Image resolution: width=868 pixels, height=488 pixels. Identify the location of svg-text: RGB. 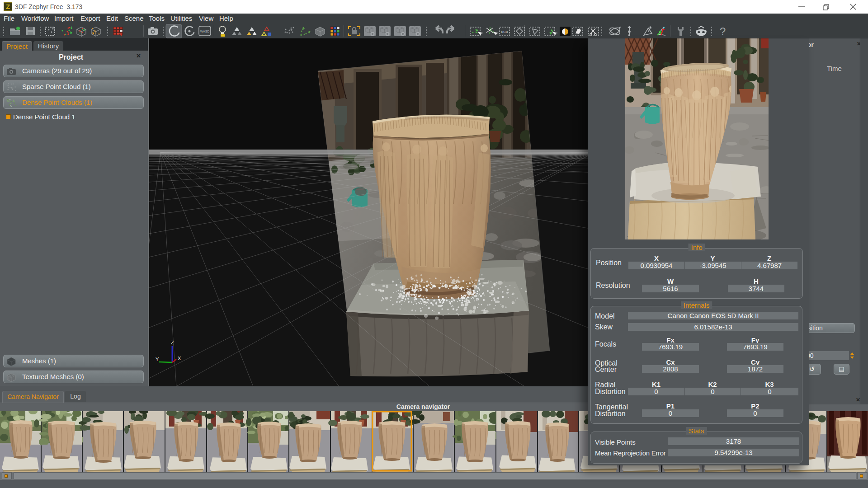
(505, 32).